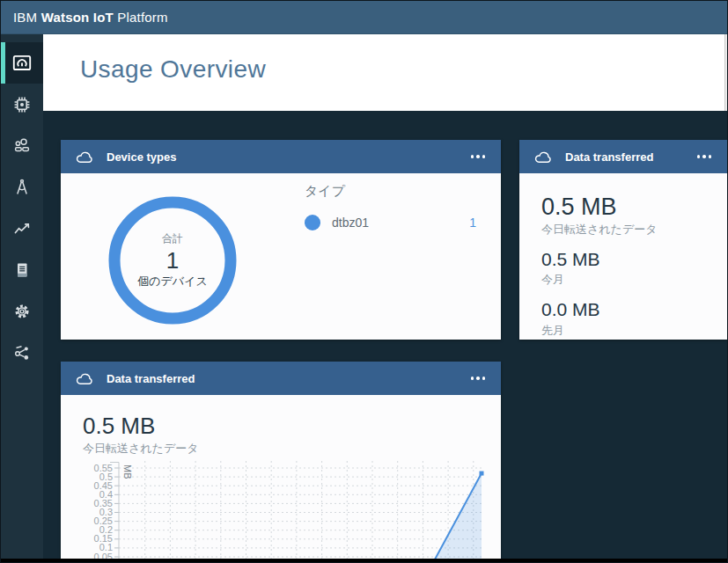  I want to click on stat-lastmonth-value: 0.0 MB, so click(627, 310).